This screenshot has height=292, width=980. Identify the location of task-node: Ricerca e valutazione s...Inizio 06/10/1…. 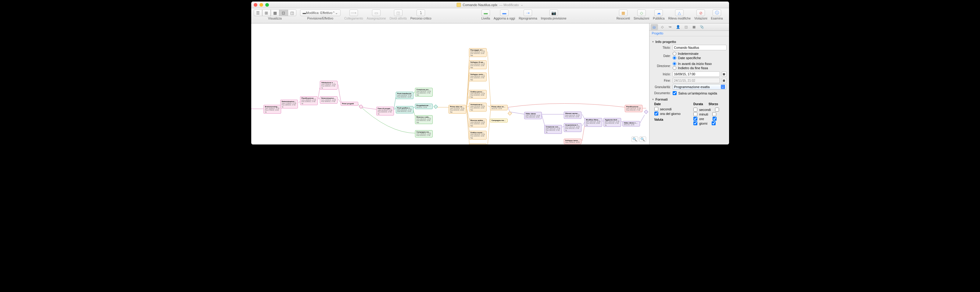
(424, 119).